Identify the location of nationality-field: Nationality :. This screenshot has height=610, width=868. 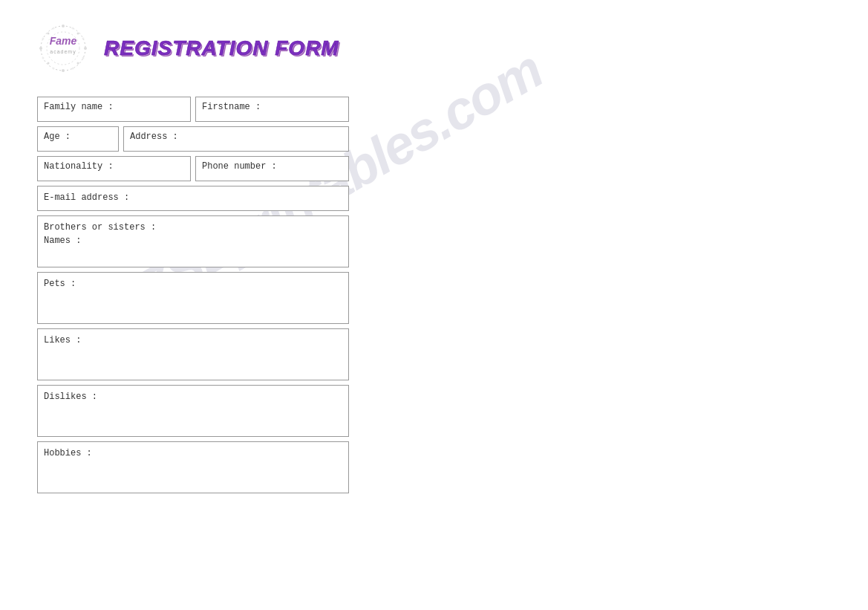
(114, 169).